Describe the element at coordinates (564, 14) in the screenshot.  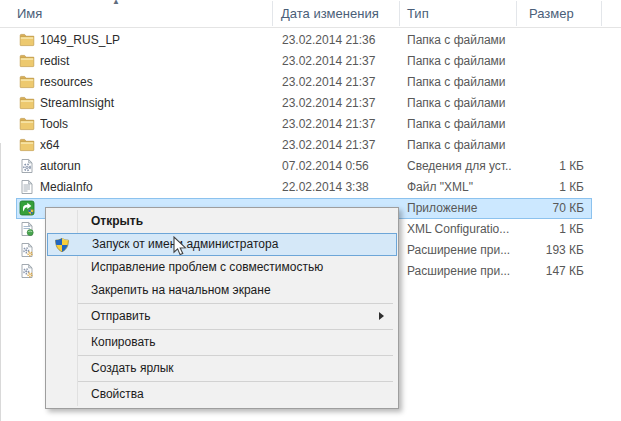
I see `column-header-size: Размер` at that location.